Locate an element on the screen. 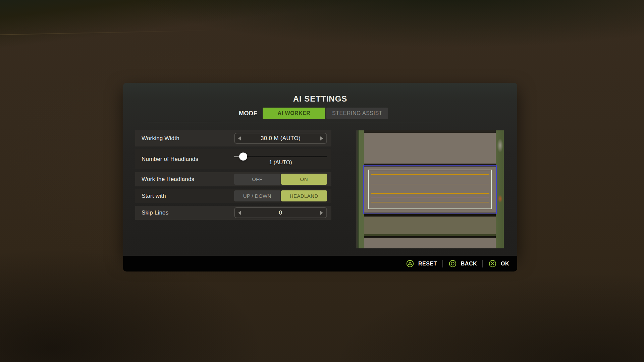 Image resolution: width=644 pixels, height=362 pixels. start-with-updown-option: UP / DOWN is located at coordinates (257, 196).